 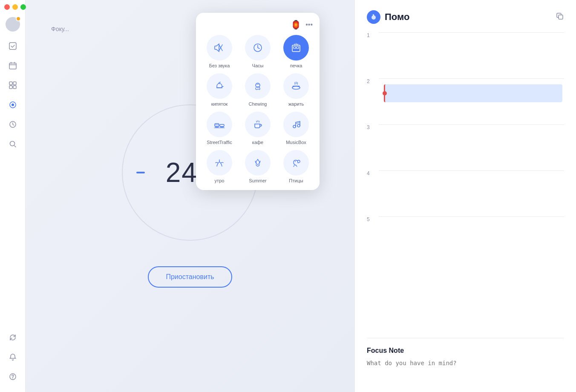 I want to click on sidebar-item-help, so click(x=13, y=377).